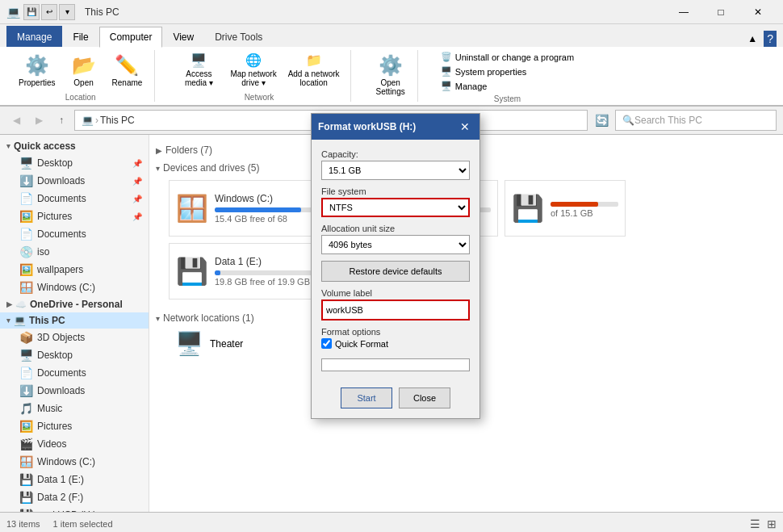 Image resolution: width=783 pixels, height=532 pixels. I want to click on sidebar-item-documents2: 📄 Documents, so click(74, 234).